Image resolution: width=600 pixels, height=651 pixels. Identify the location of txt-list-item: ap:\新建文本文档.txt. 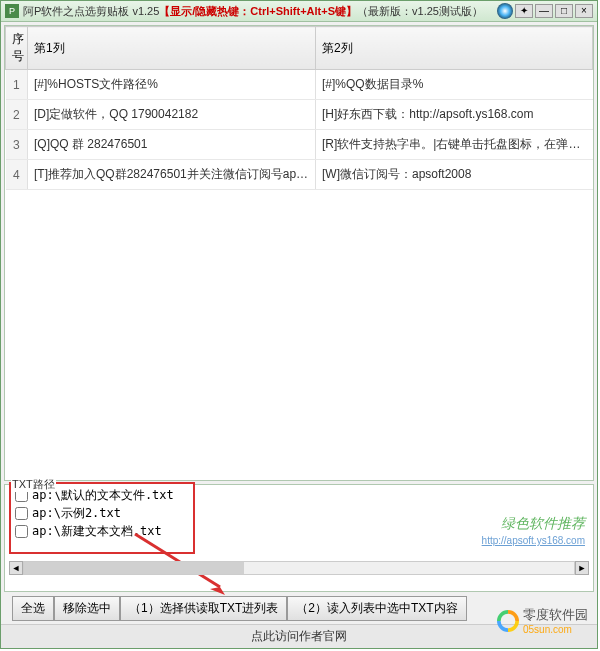
(102, 531).